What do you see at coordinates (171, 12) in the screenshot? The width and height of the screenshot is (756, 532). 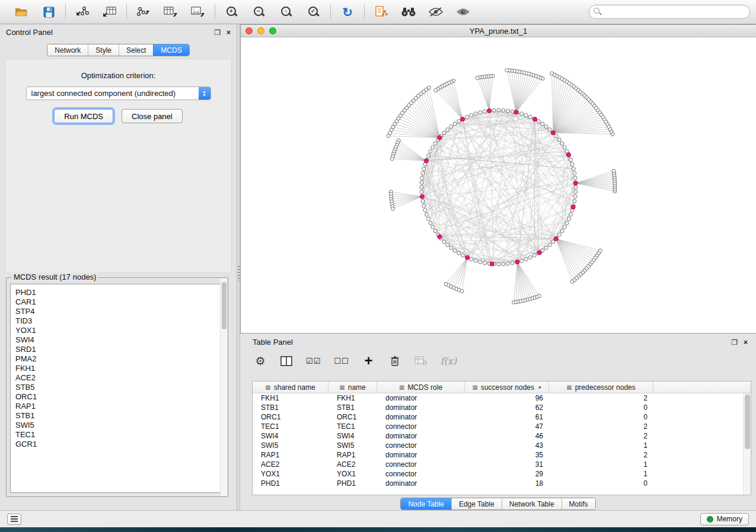 I see `export-table-icon` at bounding box center [171, 12].